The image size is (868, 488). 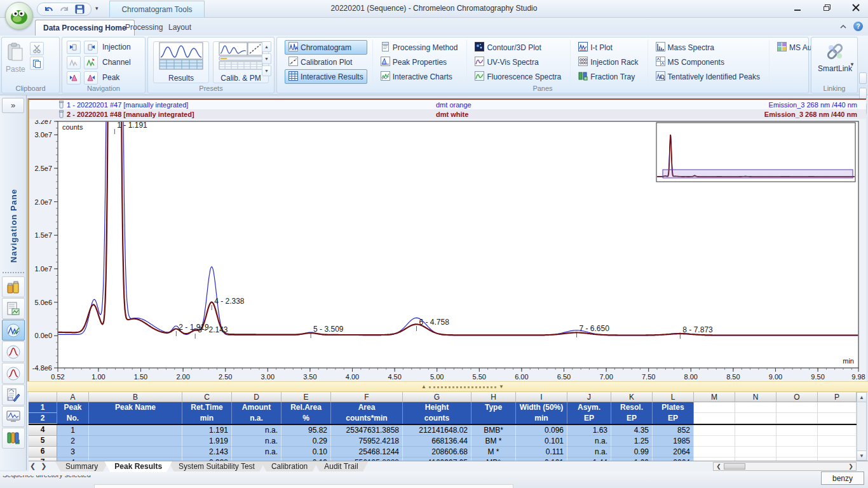 What do you see at coordinates (447, 114) in the screenshot?
I see `injection-legend-row-2: 2 - 20220201 #48 [manually integrated] d…` at bounding box center [447, 114].